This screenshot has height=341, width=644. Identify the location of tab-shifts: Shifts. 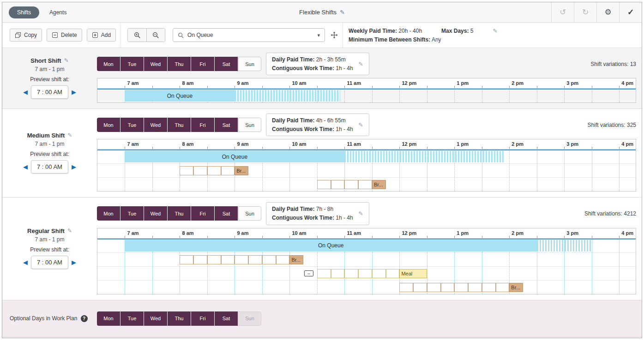
(24, 12).